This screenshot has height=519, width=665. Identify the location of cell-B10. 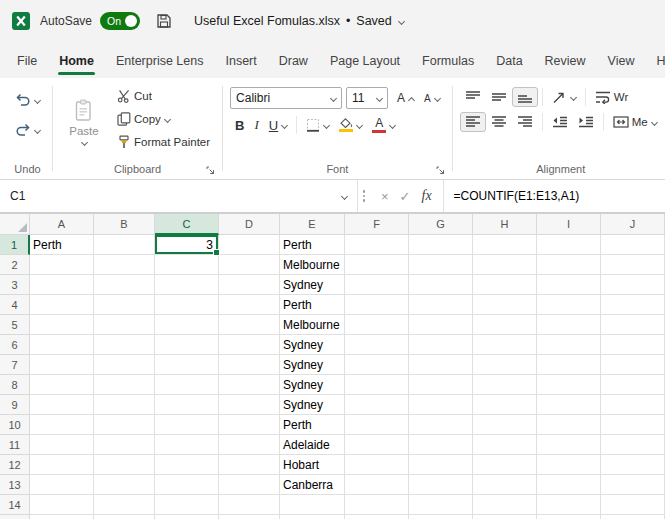
(124, 425).